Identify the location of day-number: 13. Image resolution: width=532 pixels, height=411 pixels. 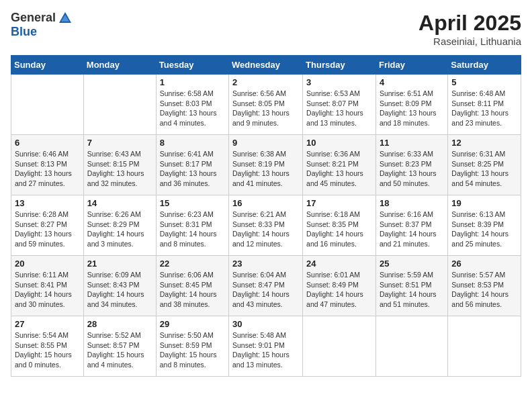
(47, 203).